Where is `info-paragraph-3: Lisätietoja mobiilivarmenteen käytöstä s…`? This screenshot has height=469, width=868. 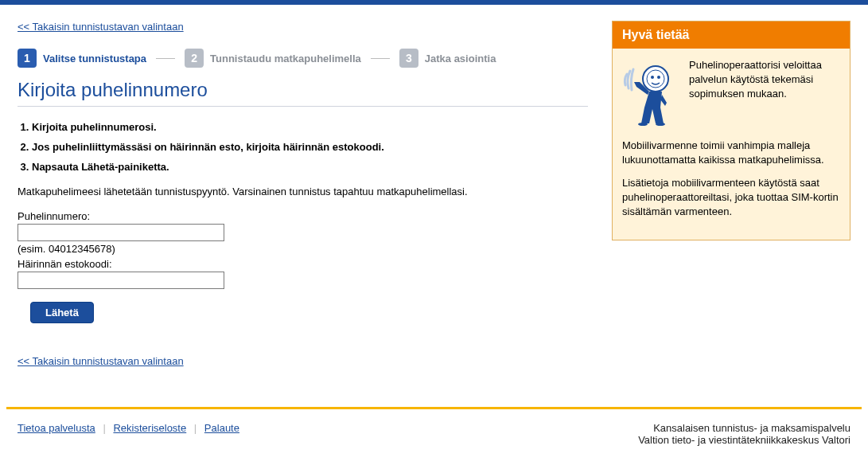
info-paragraph-3: Lisätietoja mobiilivarmenteen käytöstä s… is located at coordinates (731, 197).